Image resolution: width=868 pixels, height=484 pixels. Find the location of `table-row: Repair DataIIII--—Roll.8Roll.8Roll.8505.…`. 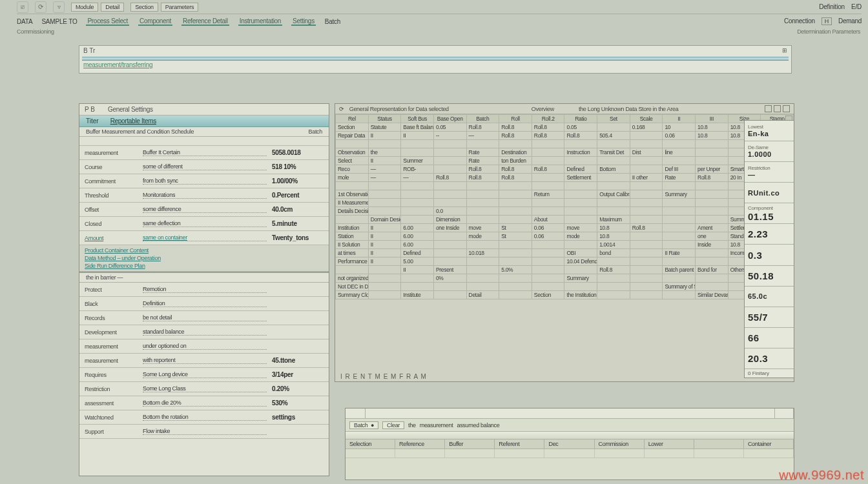

table-row: Repair DataIIII--—Roll.8Roll.8Roll.8505.… is located at coordinates (564, 136).